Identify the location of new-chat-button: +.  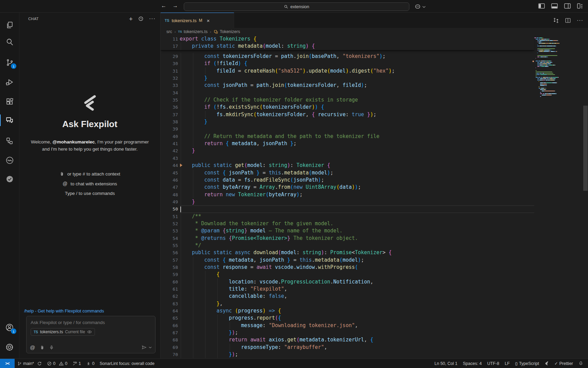
(131, 19).